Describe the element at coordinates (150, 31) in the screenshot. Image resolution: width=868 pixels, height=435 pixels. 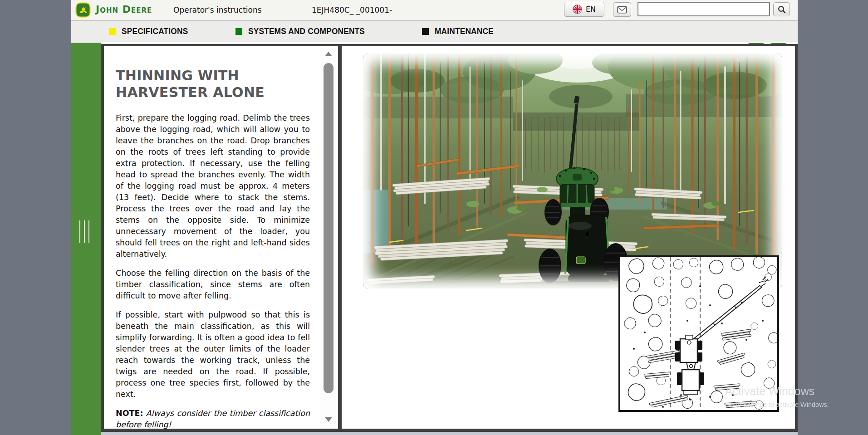
I see `tab-specifications: SPECIFICATIONS` at that location.